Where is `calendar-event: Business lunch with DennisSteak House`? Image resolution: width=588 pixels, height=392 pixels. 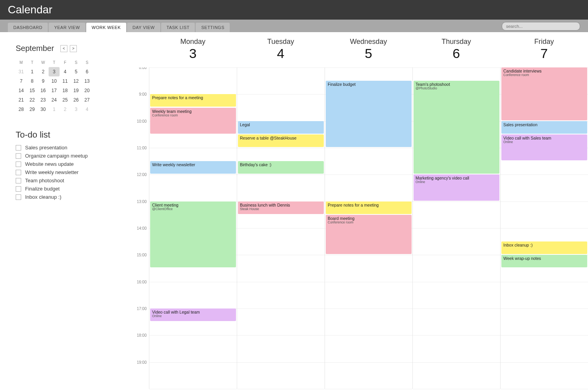 calendar-event: Business lunch with DennisSteak House is located at coordinates (281, 208).